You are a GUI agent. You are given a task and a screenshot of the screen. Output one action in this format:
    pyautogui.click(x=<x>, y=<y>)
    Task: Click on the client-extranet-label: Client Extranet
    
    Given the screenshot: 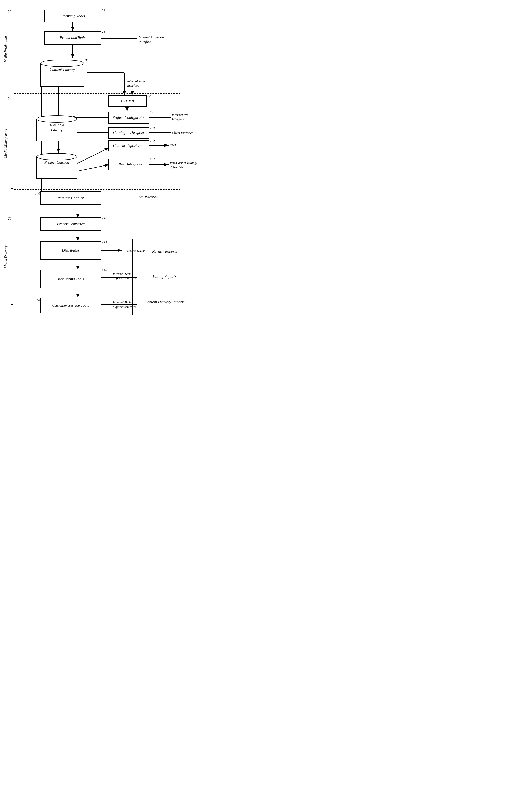 What is the action you would take?
    pyautogui.click(x=183, y=133)
    